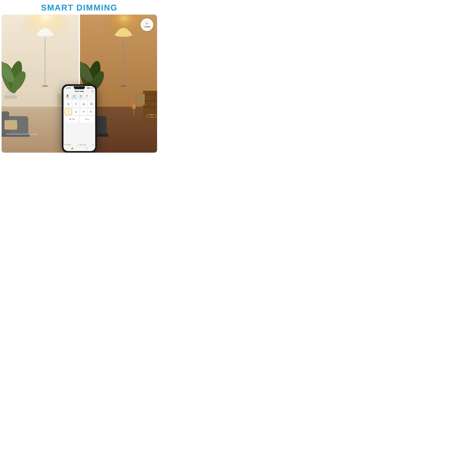 This screenshot has height=476, width=476. What do you see at coordinates (79, 119) in the screenshot?
I see `phone-outer: 5:41 PM ▌▌▌ 🛜 ▮ Floor lamp +` at bounding box center [79, 119].